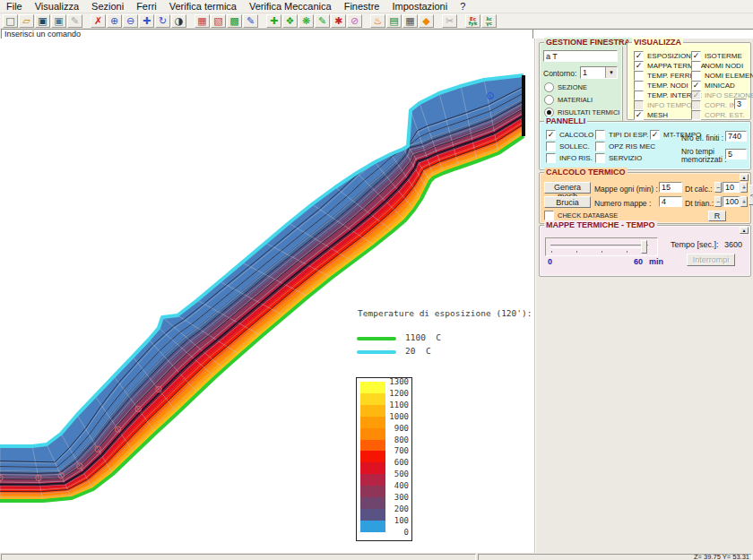 This screenshot has width=753, height=560. What do you see at coordinates (450, 22) in the screenshot?
I see `taglia-icon: ✂` at bounding box center [450, 22].